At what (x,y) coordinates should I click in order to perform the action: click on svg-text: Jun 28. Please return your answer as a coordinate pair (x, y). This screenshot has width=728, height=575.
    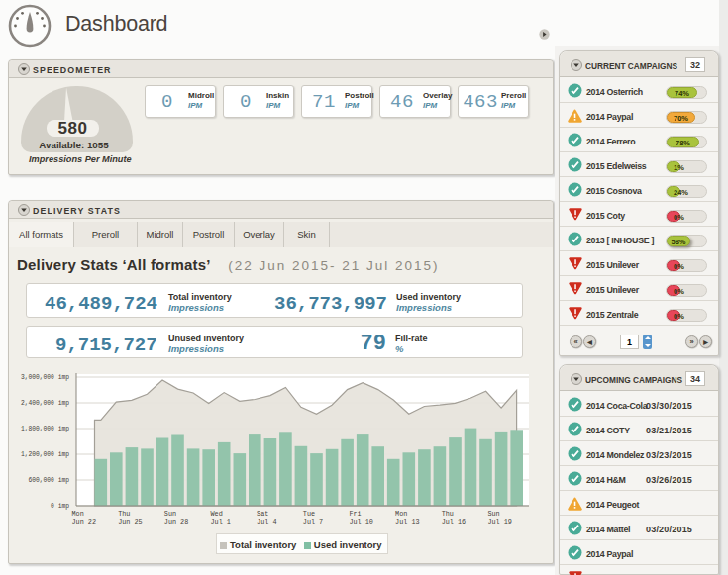
    Looking at the image, I should click on (176, 522).